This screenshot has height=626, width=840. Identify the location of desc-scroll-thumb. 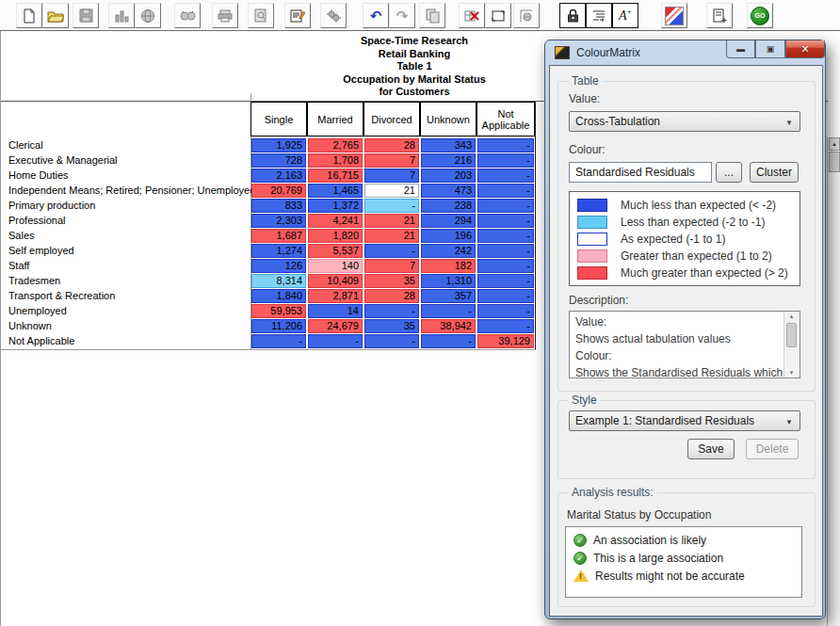
(791, 335).